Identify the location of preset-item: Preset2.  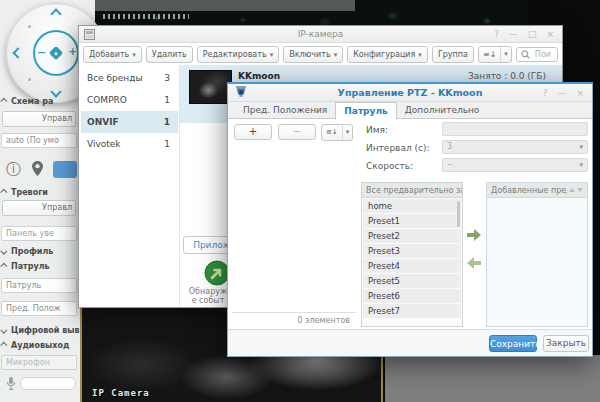
(412, 236).